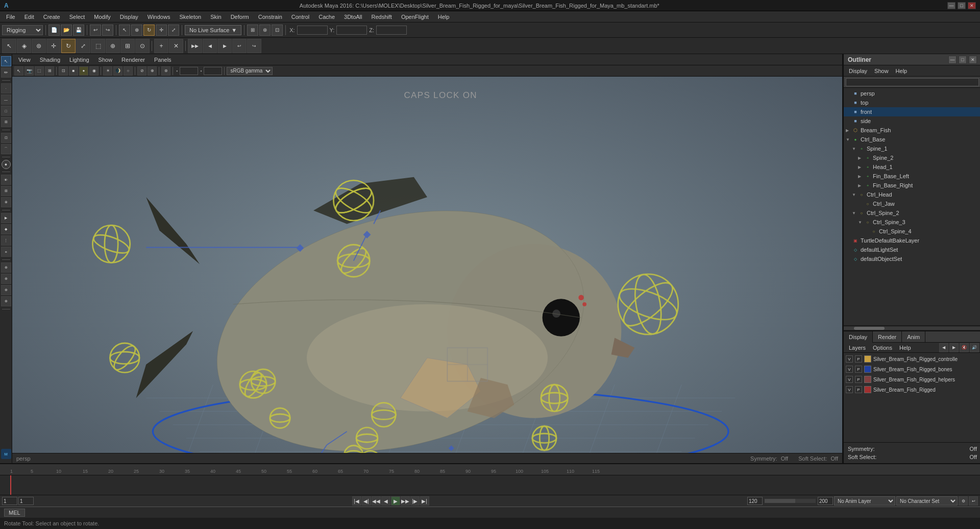  Describe the element at coordinates (19, 71) in the screenshot. I see `vp-select-btn: ↖` at that location.